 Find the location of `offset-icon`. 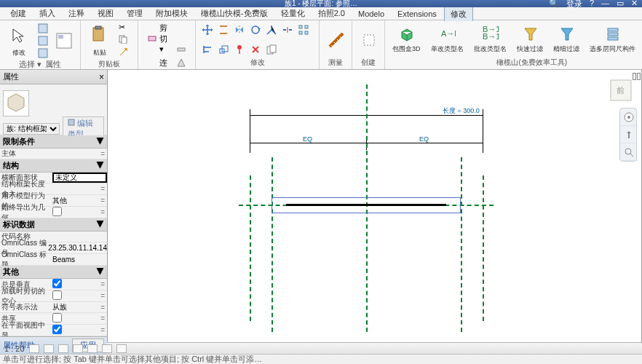

offset-icon is located at coordinates (223, 30).